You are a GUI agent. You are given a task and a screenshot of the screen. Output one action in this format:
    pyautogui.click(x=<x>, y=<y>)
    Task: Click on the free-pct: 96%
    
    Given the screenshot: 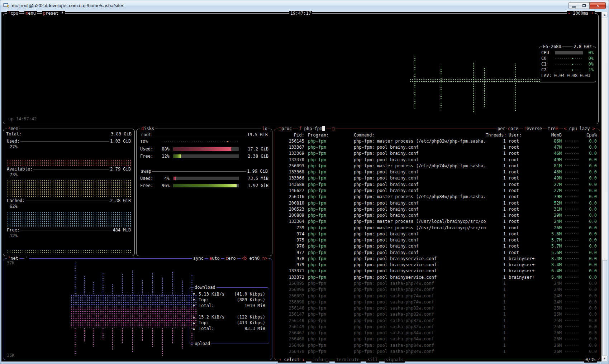 What is the action you would take?
    pyautogui.click(x=163, y=186)
    